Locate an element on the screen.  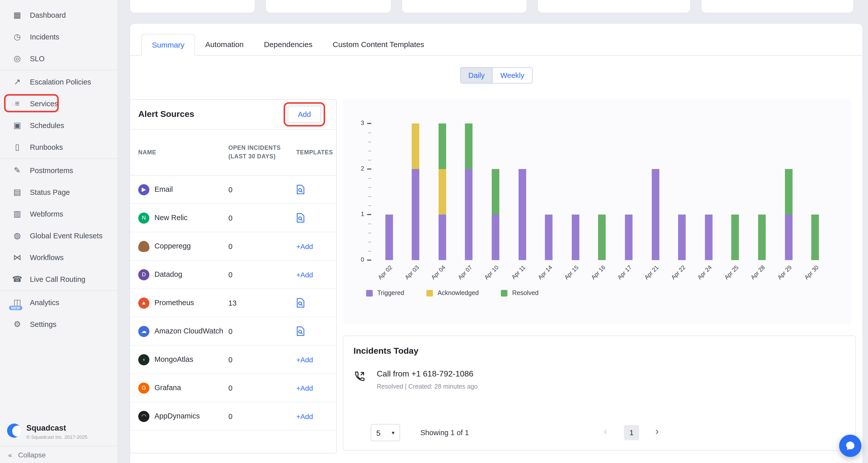
current-page-button: 1 is located at coordinates (631, 432).